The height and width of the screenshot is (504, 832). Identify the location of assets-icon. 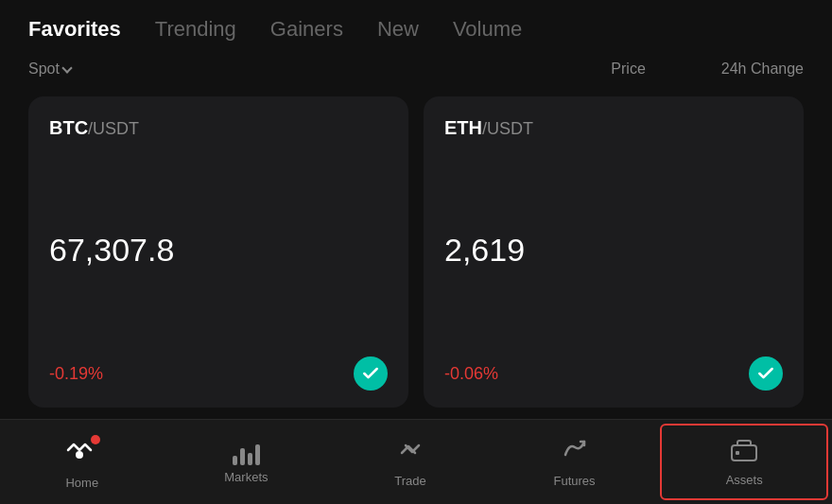
(744, 453).